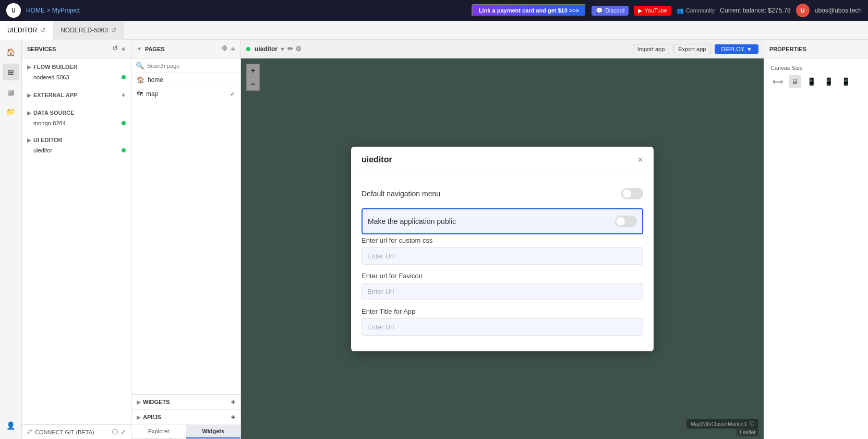 The image size is (868, 439). I want to click on discord-button: 💬 Discord, so click(610, 10).